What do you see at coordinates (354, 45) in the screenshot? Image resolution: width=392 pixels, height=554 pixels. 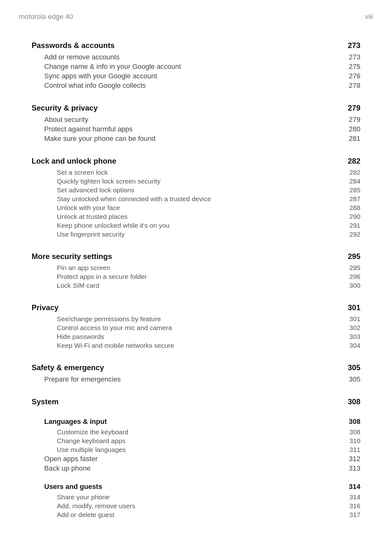 I see `section-page-passwords: 273` at bounding box center [354, 45].